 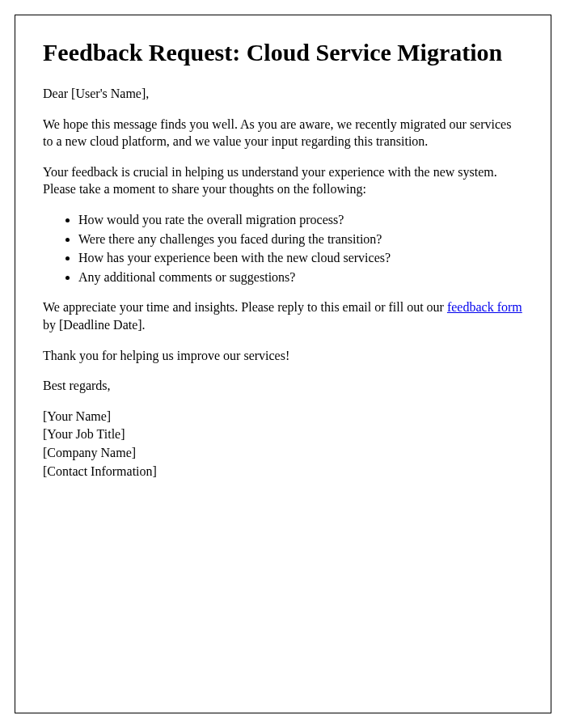 What do you see at coordinates (94, 325) in the screenshot?
I see `closing-suffix: by [Deadline Date].` at bounding box center [94, 325].